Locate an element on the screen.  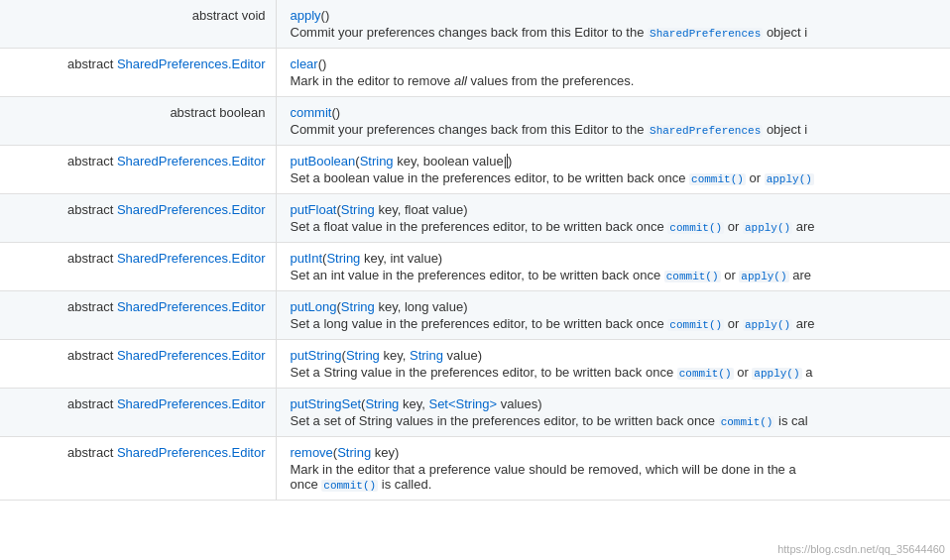
method-desc: Set a long value in the preferences edit… is located at coordinates (616, 323).